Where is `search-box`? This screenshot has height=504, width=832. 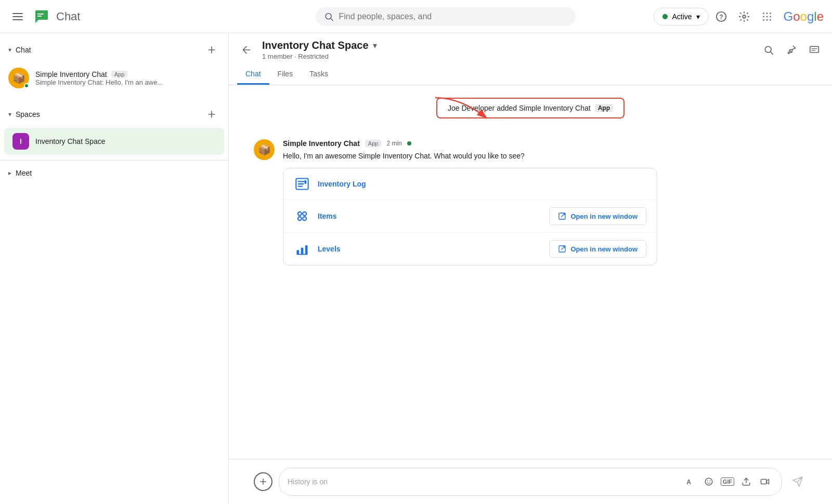
search-box is located at coordinates (446, 17).